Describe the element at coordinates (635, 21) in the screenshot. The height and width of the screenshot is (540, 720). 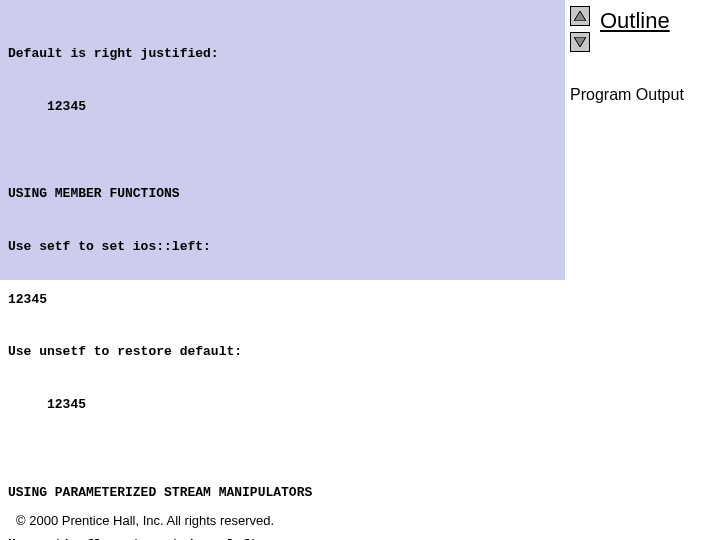
I see `outline-link: Outline` at that location.